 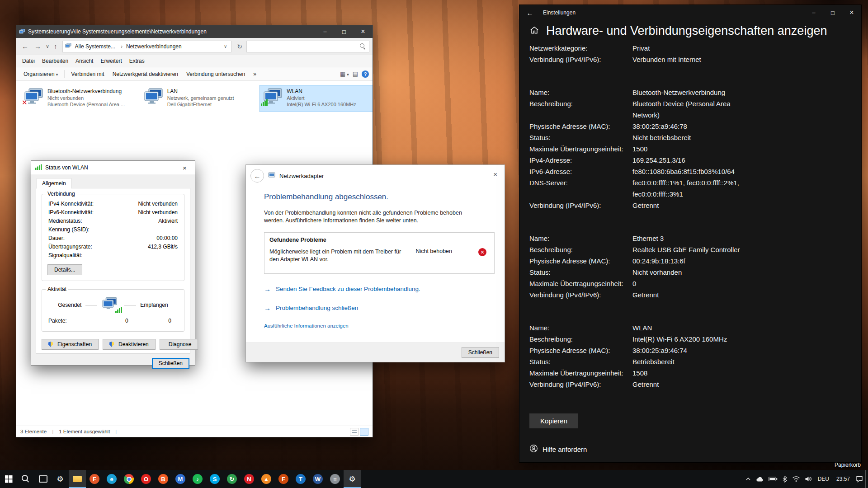 What do you see at coordinates (266, 479) in the screenshot?
I see `vlc-icon: ▲` at bounding box center [266, 479].